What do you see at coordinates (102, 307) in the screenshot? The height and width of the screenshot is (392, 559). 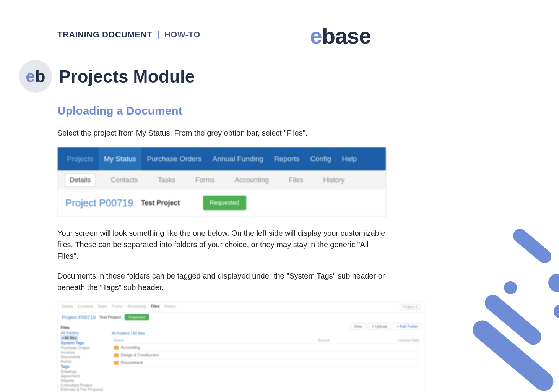 I see `s2-tab-tasks: Tasks` at bounding box center [102, 307].